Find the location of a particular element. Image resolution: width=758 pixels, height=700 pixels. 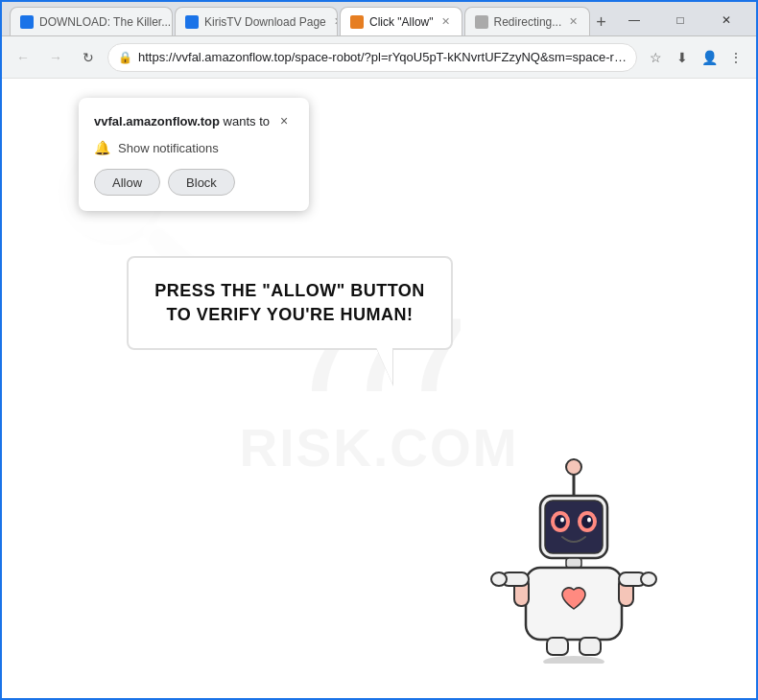

robot-svg is located at coordinates (574, 558).